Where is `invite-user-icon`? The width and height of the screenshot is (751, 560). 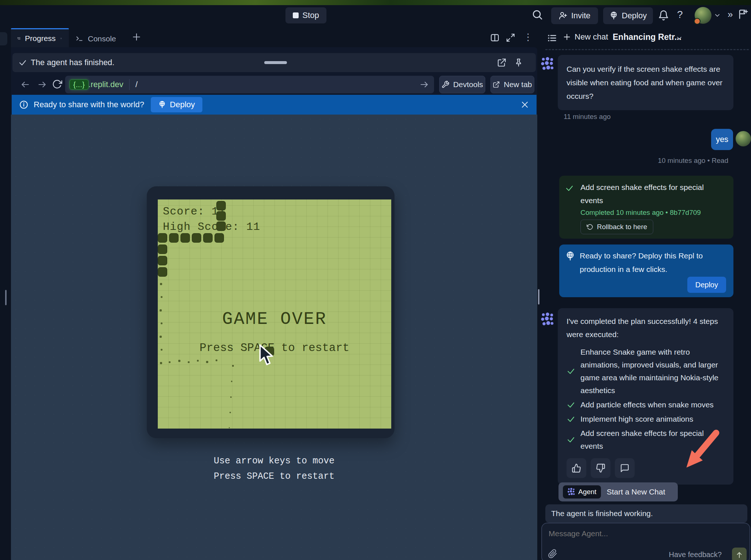
invite-user-icon is located at coordinates (563, 16).